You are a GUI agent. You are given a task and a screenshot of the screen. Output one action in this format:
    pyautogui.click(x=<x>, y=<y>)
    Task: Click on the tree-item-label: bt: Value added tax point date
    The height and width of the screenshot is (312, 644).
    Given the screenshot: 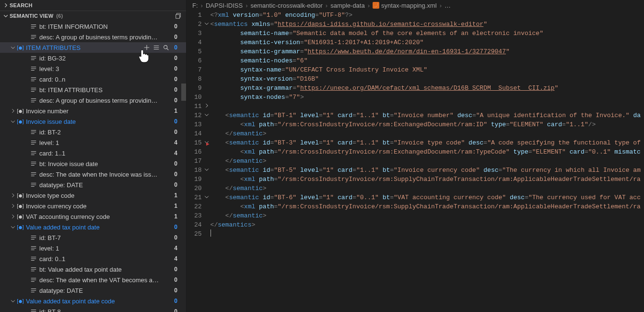 What is the action you would take?
    pyautogui.click(x=81, y=270)
    